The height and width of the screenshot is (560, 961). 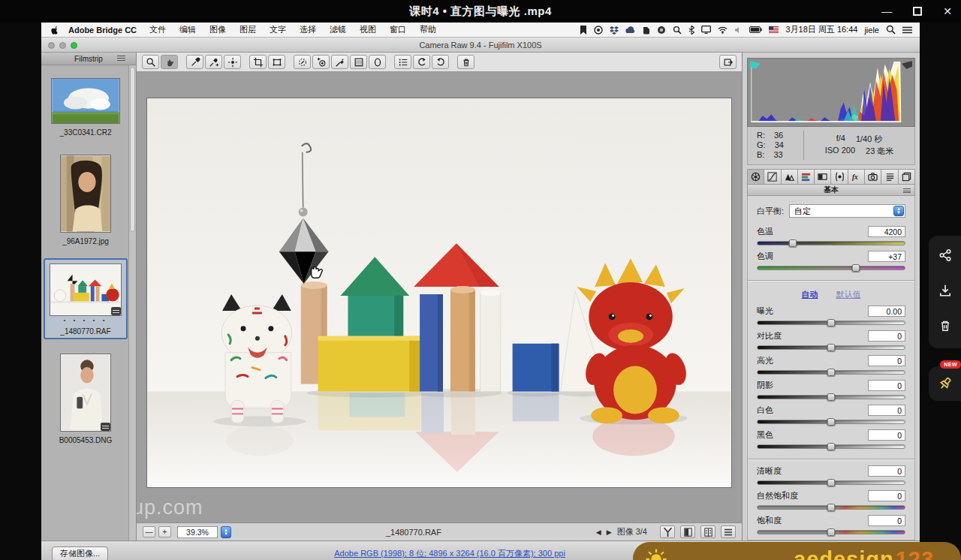 What do you see at coordinates (599, 532) in the screenshot?
I see `previous-image-button: ◀` at bounding box center [599, 532].